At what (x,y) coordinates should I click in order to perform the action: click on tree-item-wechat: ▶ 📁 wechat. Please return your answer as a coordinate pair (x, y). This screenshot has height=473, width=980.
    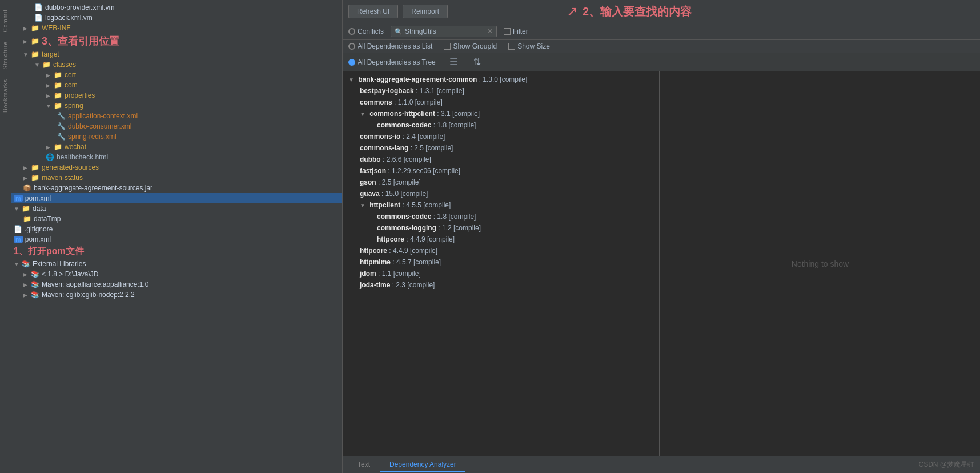
    Looking at the image, I should click on (177, 147).